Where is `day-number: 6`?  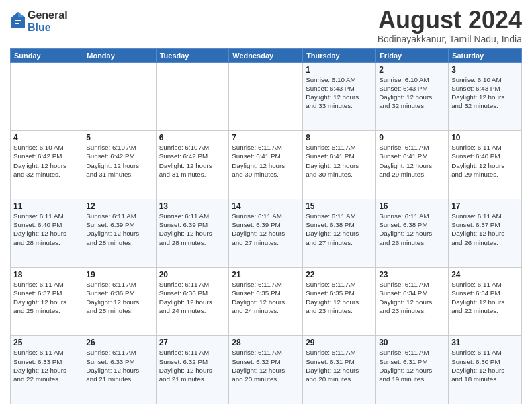 day-number: 6 is located at coordinates (193, 138).